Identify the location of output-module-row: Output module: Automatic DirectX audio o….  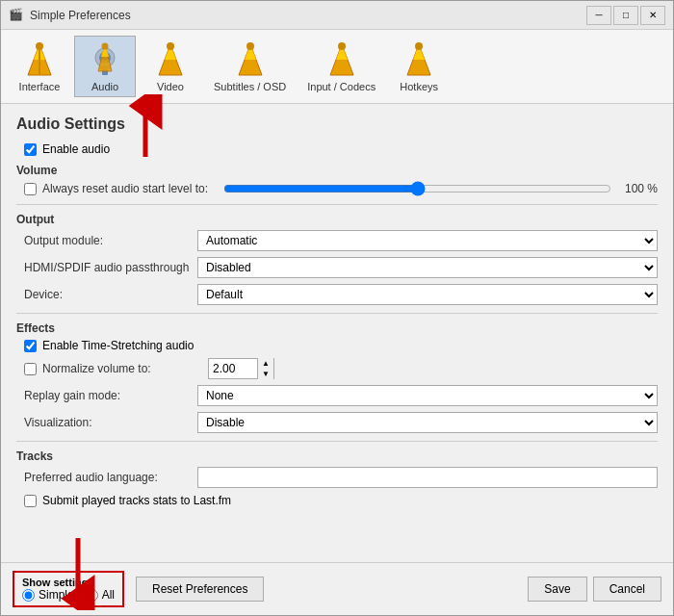
(337, 241).